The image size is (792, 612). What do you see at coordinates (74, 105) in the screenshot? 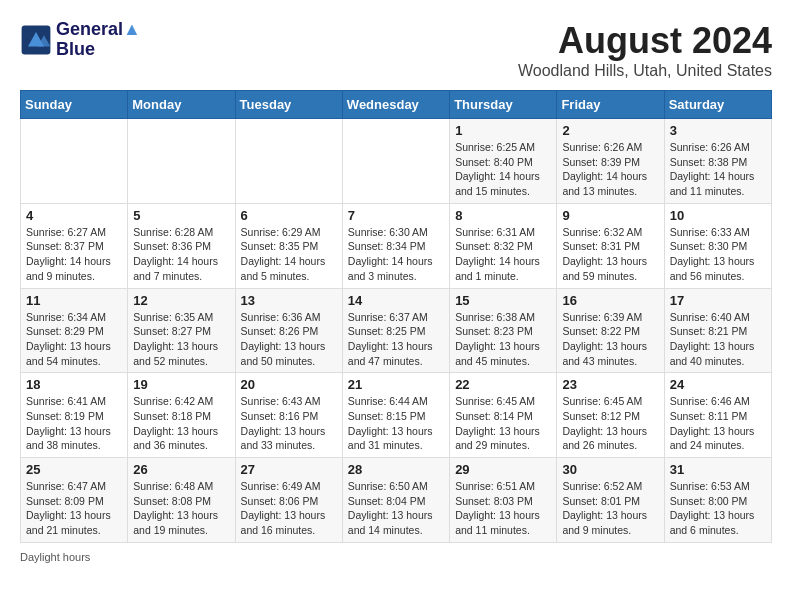
I see `calendar-header-sunday: Sunday` at bounding box center [74, 105].